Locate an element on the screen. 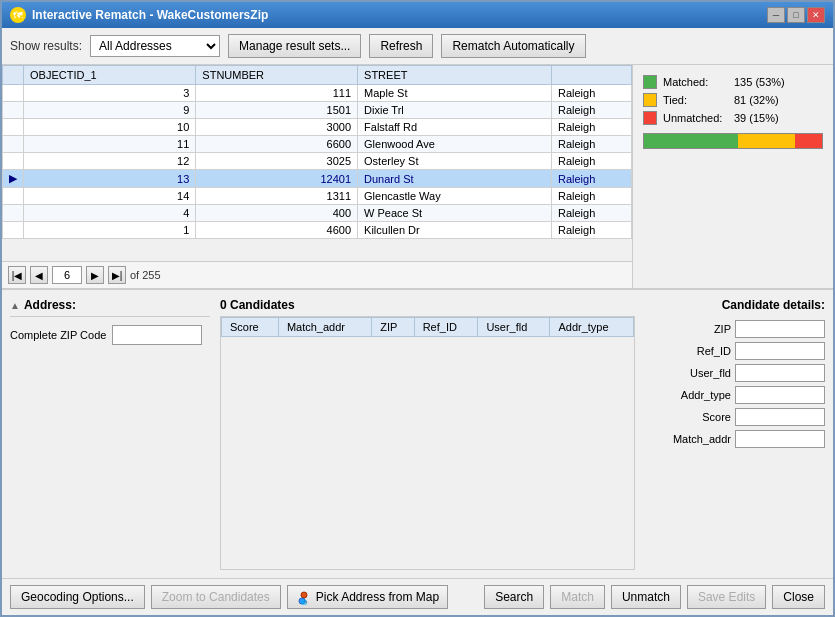  detail-score-input is located at coordinates (780, 417).